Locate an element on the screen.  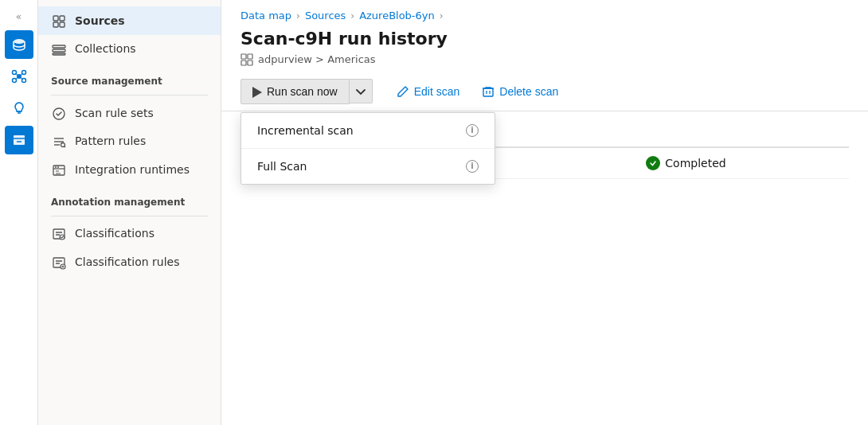
incremental-scan-option: Incremental scan i is located at coordinates (368, 131).